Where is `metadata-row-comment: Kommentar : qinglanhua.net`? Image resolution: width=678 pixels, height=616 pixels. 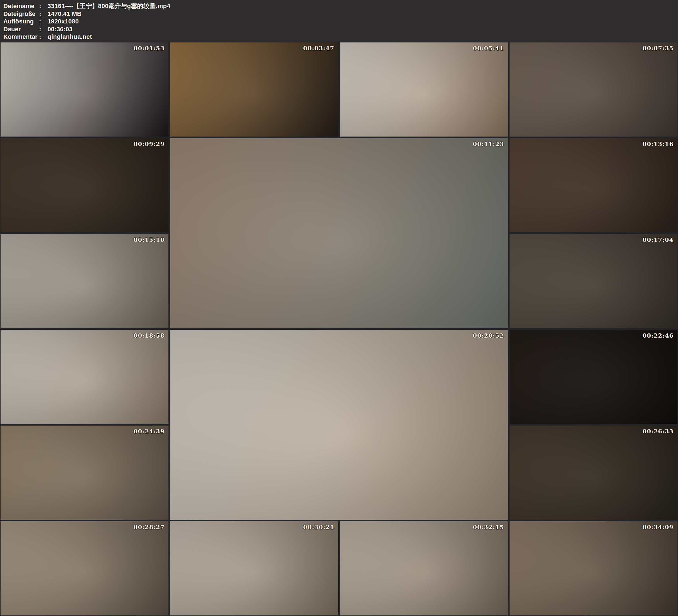 metadata-row-comment: Kommentar : qinglanhua.net is located at coordinates (339, 37).